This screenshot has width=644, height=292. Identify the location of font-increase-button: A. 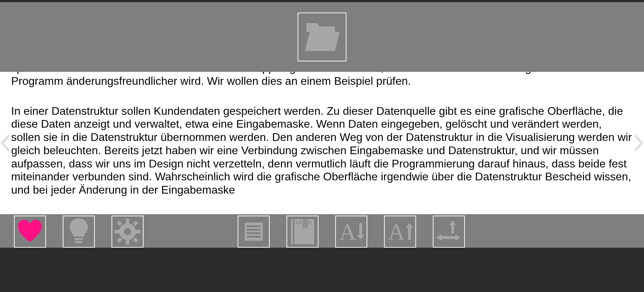
(400, 232).